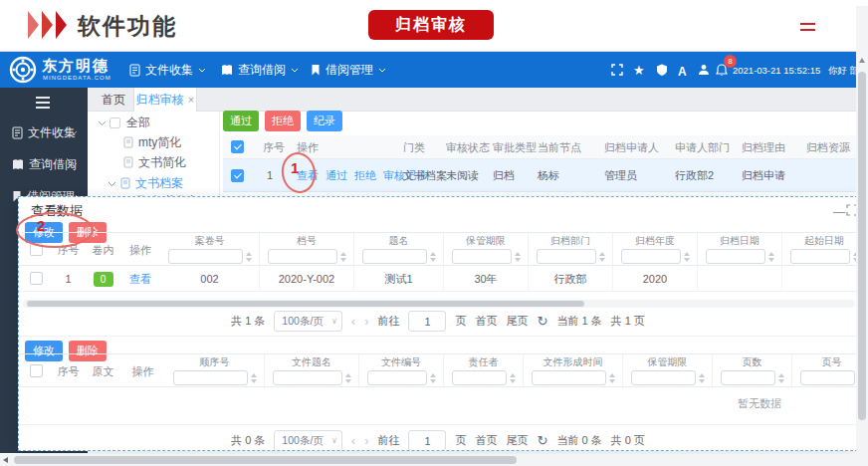  Describe the element at coordinates (307, 241) in the screenshot. I see `filter-label: 档号` at that location.